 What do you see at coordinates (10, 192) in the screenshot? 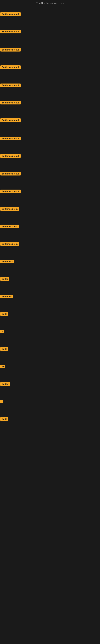
I see `bottleneck-badge-11: Bottleneck result` at bounding box center [10, 192].